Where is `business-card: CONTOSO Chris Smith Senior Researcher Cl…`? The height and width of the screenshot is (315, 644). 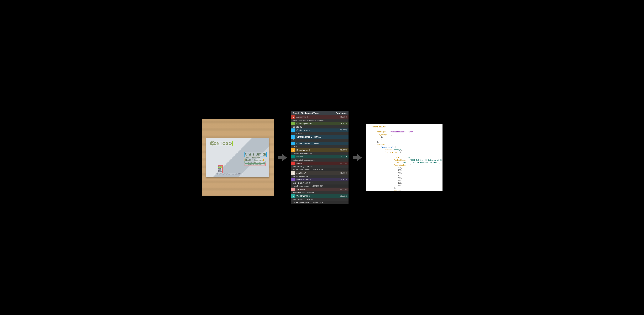
business-card: CONTOSO Chris Smith Senior Researcher Cl… is located at coordinates (238, 158).